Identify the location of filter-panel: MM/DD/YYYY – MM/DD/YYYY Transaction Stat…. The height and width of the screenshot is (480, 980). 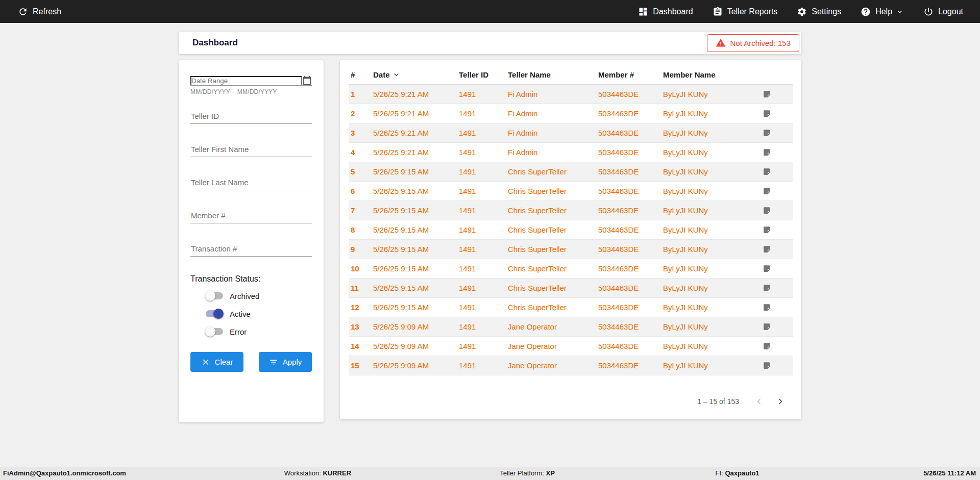
(251, 241).